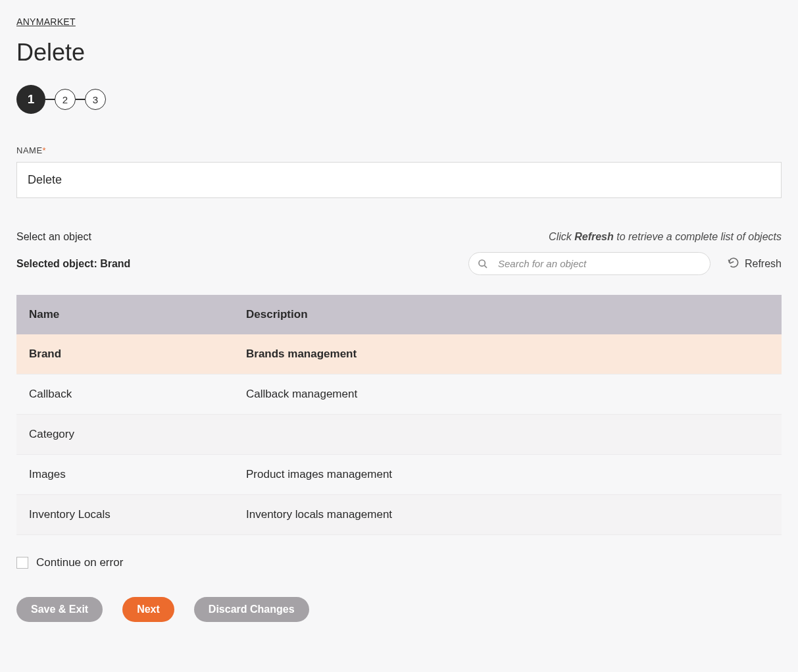 The width and height of the screenshot is (798, 672). Describe the element at coordinates (54, 237) in the screenshot. I see `select-object-label: Select an object` at that location.